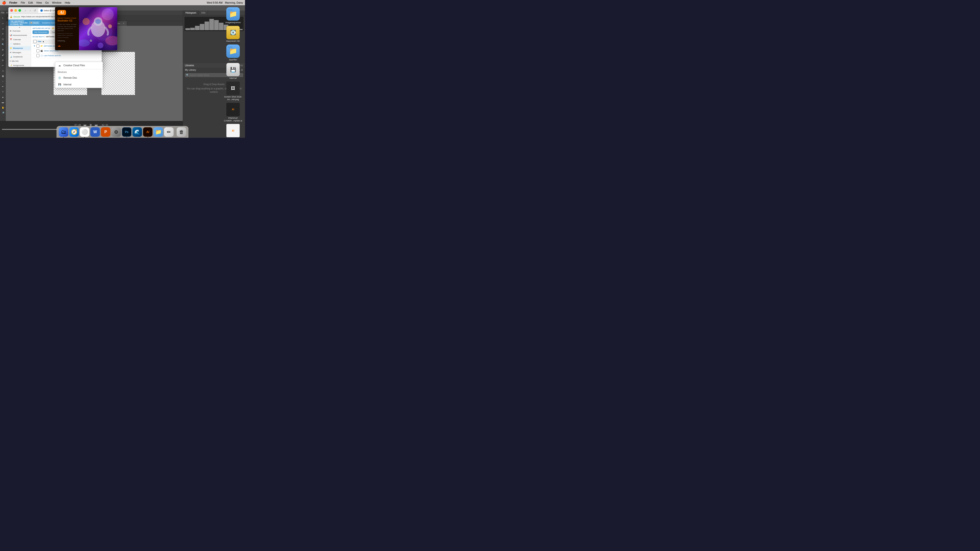 The width and height of the screenshot is (980, 551). Describe the element at coordinates (3, 81) in the screenshot. I see `ps-dodge-tool: ○` at that location.